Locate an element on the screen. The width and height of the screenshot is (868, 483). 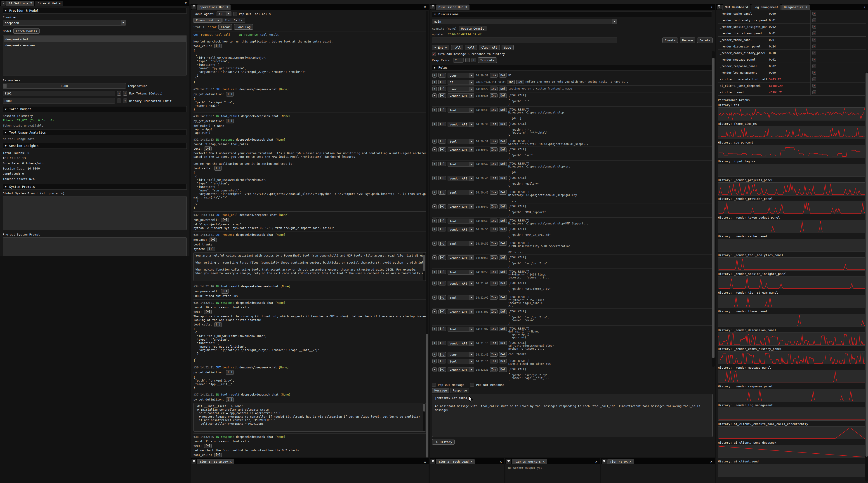
tab-close-icon: X is located at coordinates (544, 462).